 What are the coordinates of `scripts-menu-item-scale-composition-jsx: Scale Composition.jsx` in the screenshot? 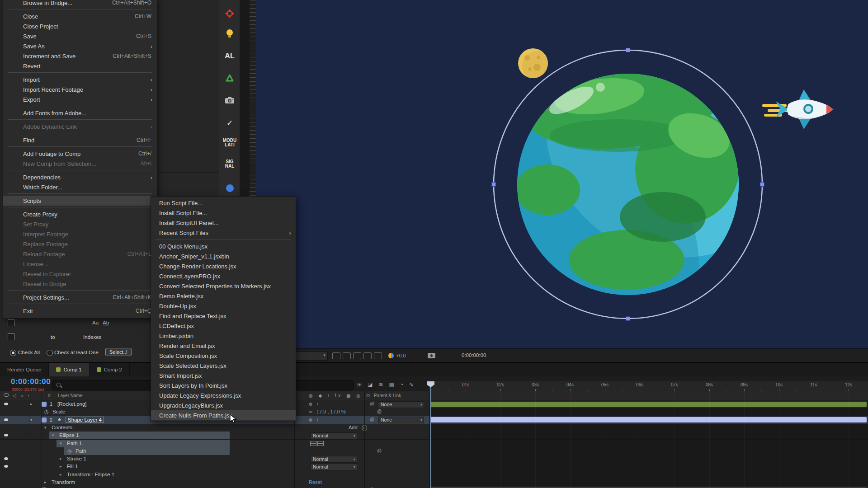 It's located at (223, 356).